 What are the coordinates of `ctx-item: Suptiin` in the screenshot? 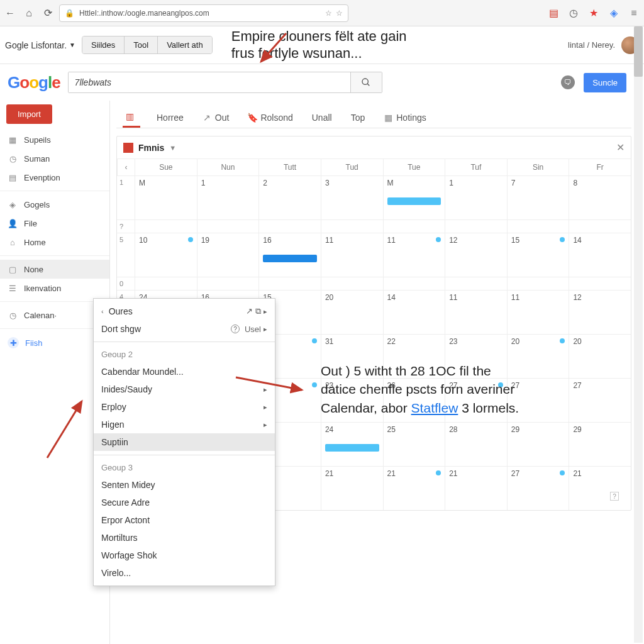 It's located at (184, 442).